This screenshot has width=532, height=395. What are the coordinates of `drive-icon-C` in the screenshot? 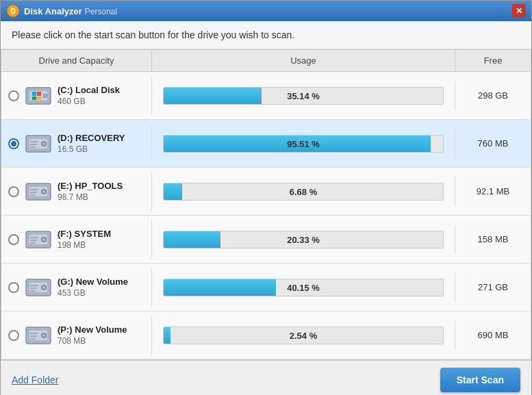 It's located at (38, 96).